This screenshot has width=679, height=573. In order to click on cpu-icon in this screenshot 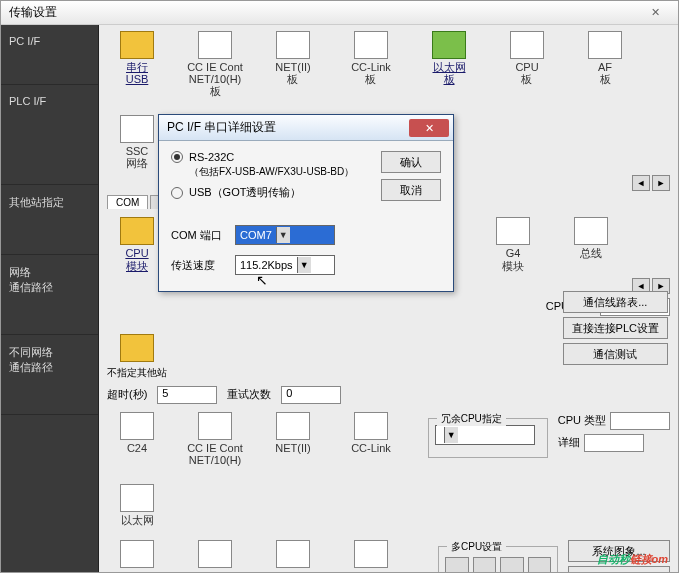, I will do `click(527, 45)`.